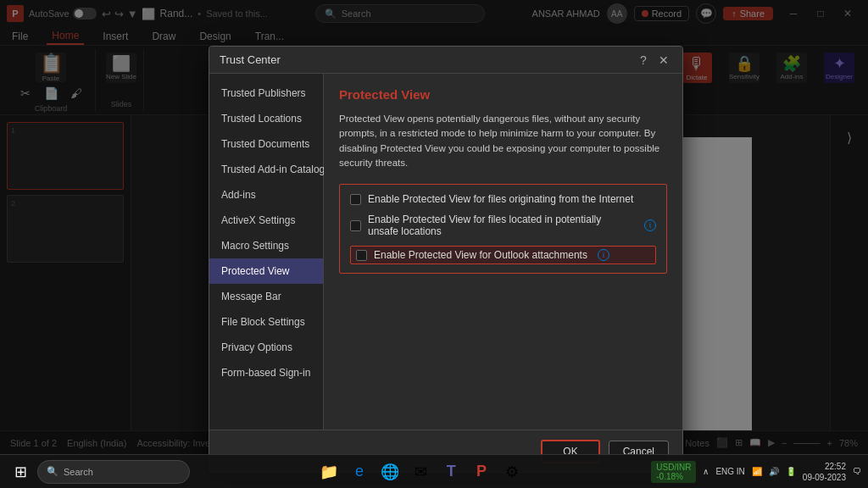 The width and height of the screenshot is (868, 488). Describe the element at coordinates (53, 471) in the screenshot. I see `taskbar-search-icon: 🔍` at that location.